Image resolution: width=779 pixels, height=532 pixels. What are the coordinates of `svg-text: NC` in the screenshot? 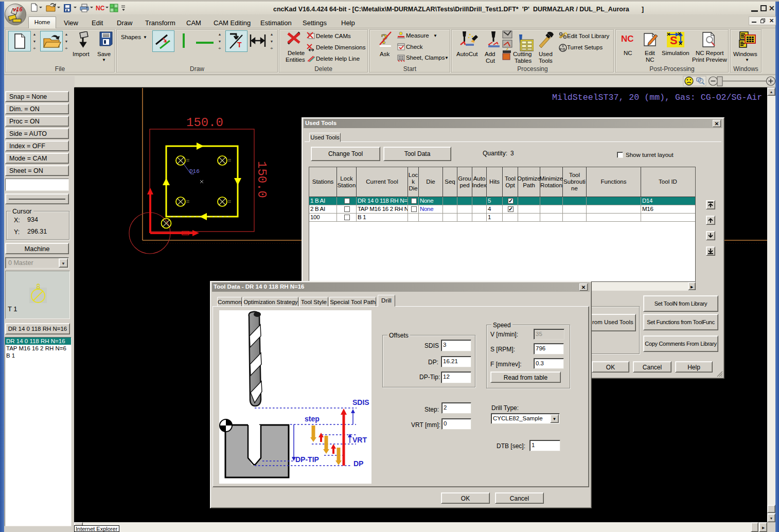 It's located at (100, 8).